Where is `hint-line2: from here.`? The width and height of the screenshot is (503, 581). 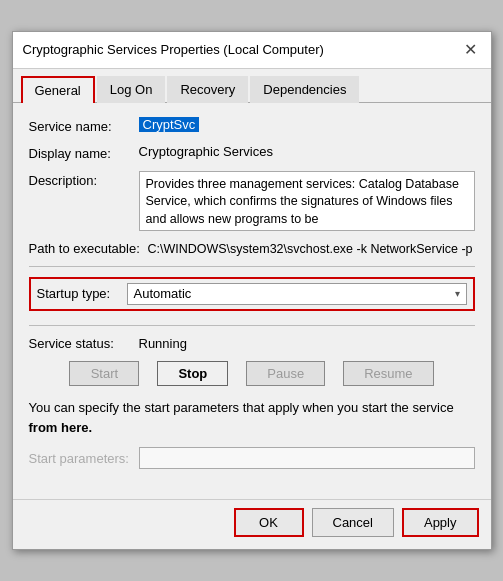 hint-line2: from here. is located at coordinates (61, 428).